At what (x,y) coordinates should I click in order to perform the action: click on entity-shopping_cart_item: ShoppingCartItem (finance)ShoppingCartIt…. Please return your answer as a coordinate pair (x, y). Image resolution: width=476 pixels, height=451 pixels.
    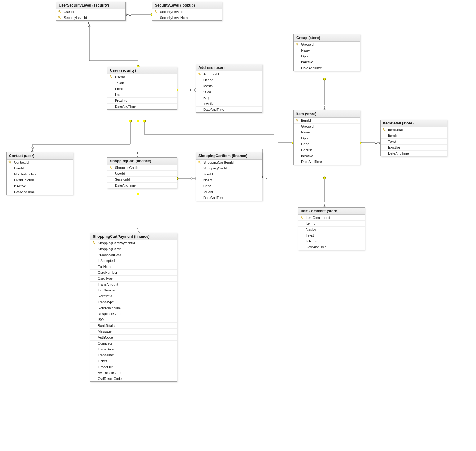
    Looking at the image, I should click on (229, 176).